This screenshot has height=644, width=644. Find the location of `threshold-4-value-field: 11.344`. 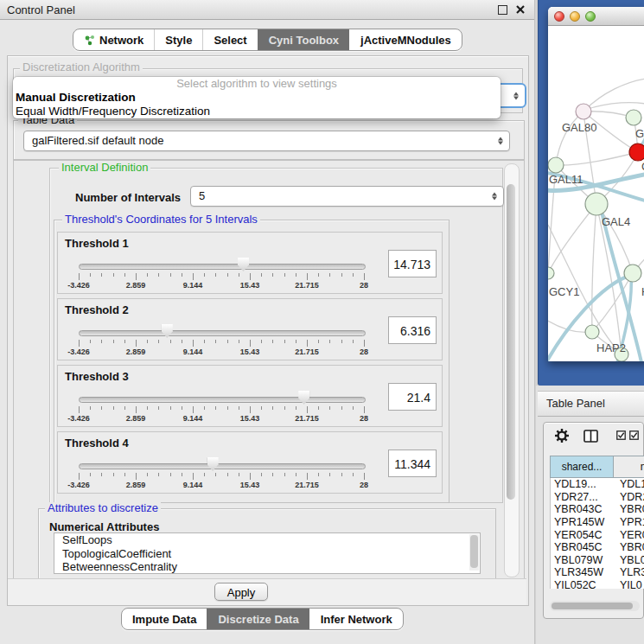

threshold-4-value-field: 11.344 is located at coordinates (412, 463).